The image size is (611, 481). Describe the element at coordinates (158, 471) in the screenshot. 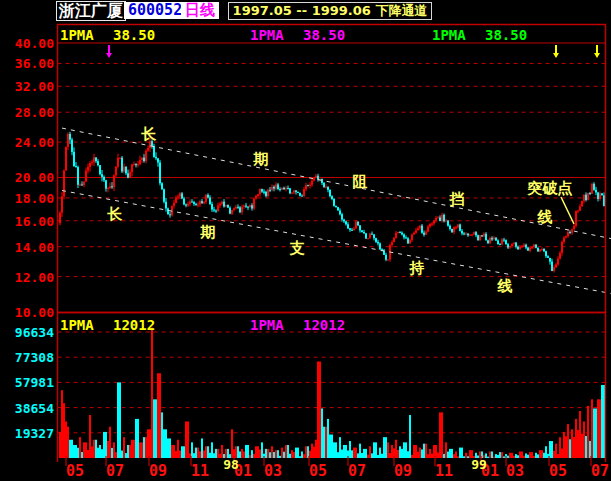

I see `month-label: 09` at that location.